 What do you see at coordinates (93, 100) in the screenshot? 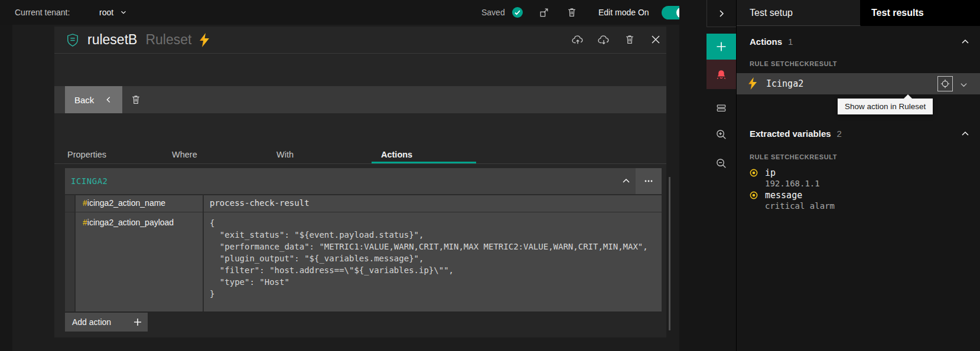
I see `back-button: Back` at bounding box center [93, 100].